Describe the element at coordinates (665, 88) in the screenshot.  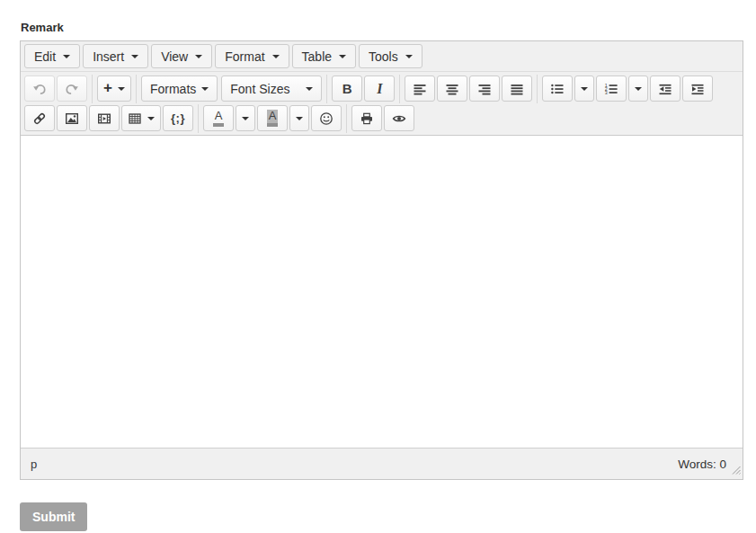
I see `outdent-button` at that location.